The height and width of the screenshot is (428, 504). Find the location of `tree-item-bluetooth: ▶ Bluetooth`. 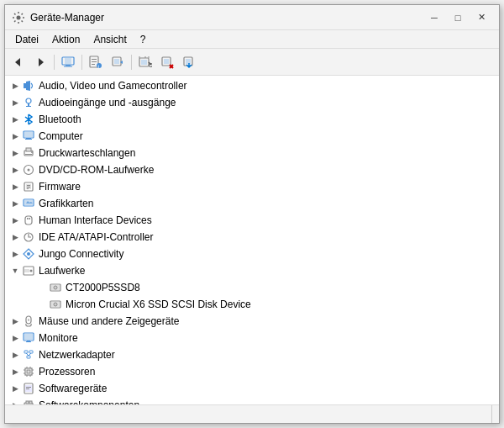

tree-item-bluetooth: ▶ Bluetooth is located at coordinates (252, 119).